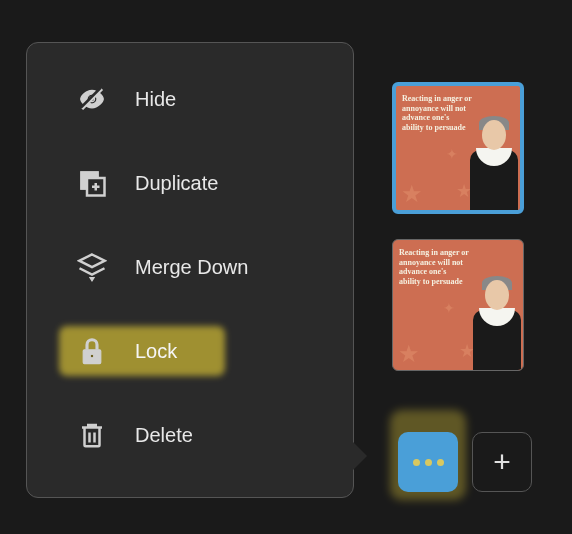 The width and height of the screenshot is (572, 534). What do you see at coordinates (190, 99) in the screenshot?
I see `menu-item-hide: Hide` at bounding box center [190, 99].